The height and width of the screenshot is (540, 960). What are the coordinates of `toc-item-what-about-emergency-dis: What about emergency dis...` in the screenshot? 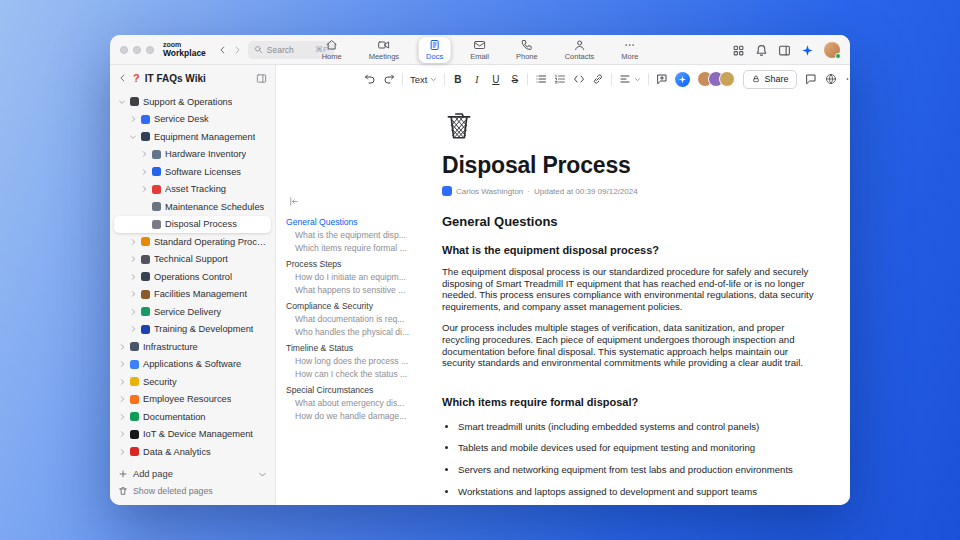 It's located at (354, 404).